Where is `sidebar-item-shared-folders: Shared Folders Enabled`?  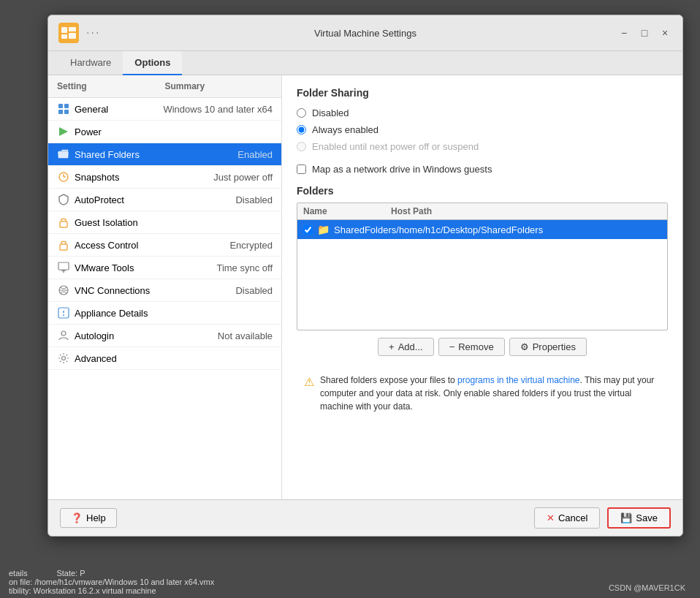 sidebar-item-shared-folders: Shared Folders Enabled is located at coordinates (165, 155).